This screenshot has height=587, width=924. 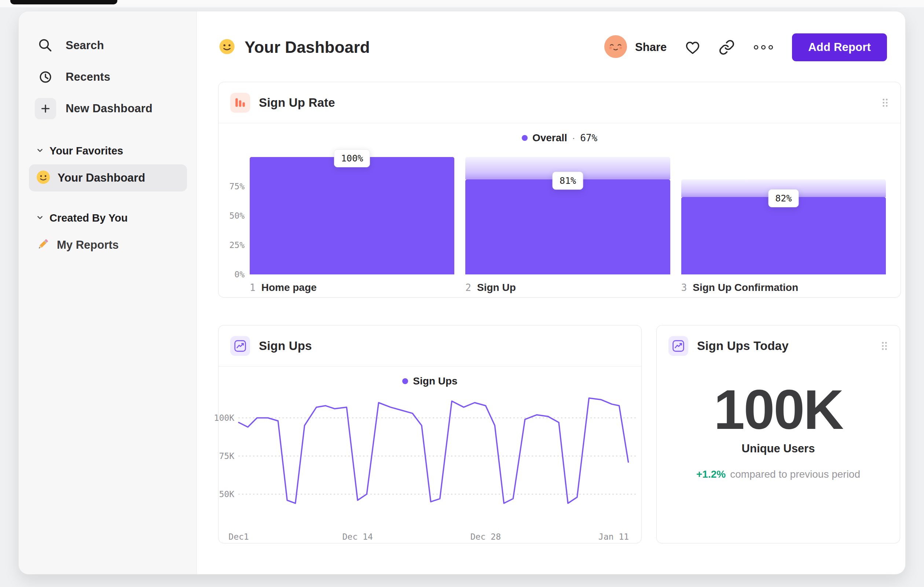 What do you see at coordinates (352, 288) in the screenshot?
I see `funnel-step-label: 1Home page` at bounding box center [352, 288].